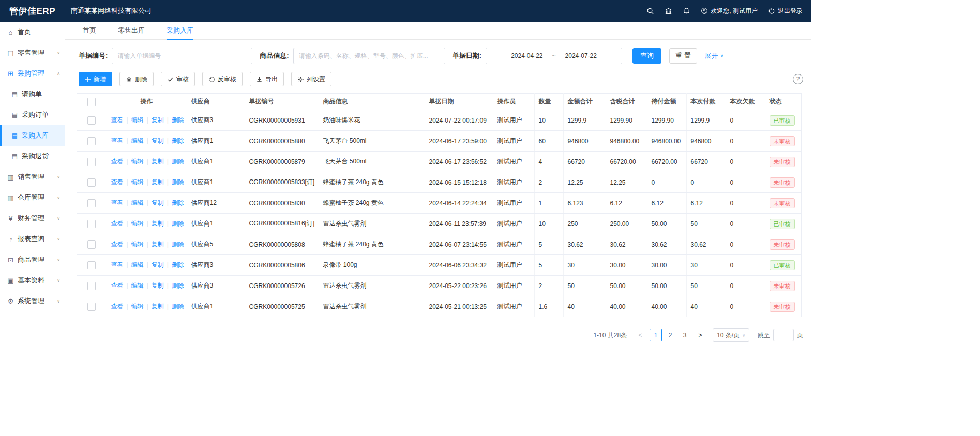 This screenshot has width=980, height=436. What do you see at coordinates (131, 31) in the screenshot?
I see `tab-retail-outbound: 零售出库` at bounding box center [131, 31].